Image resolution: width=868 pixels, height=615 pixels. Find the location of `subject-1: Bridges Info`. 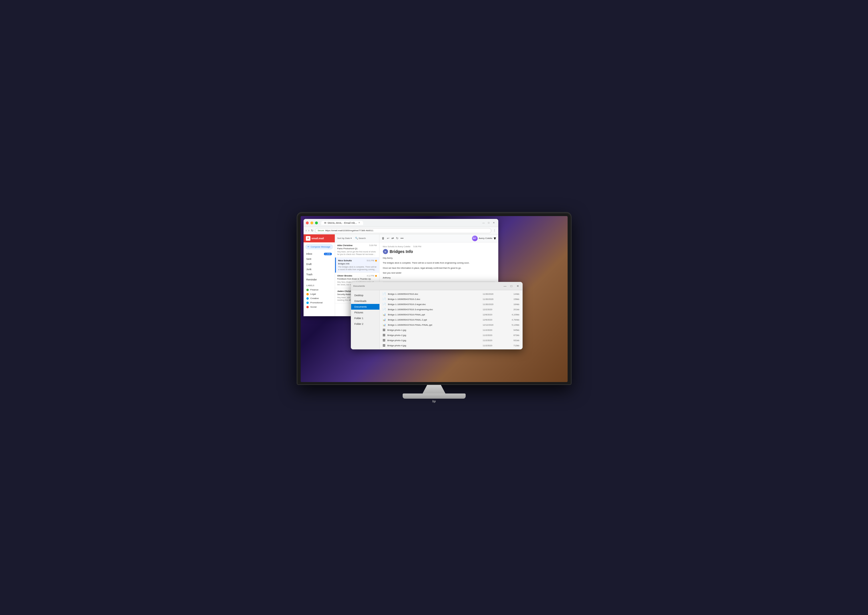

subject-1: Bridges Info is located at coordinates (358, 264).